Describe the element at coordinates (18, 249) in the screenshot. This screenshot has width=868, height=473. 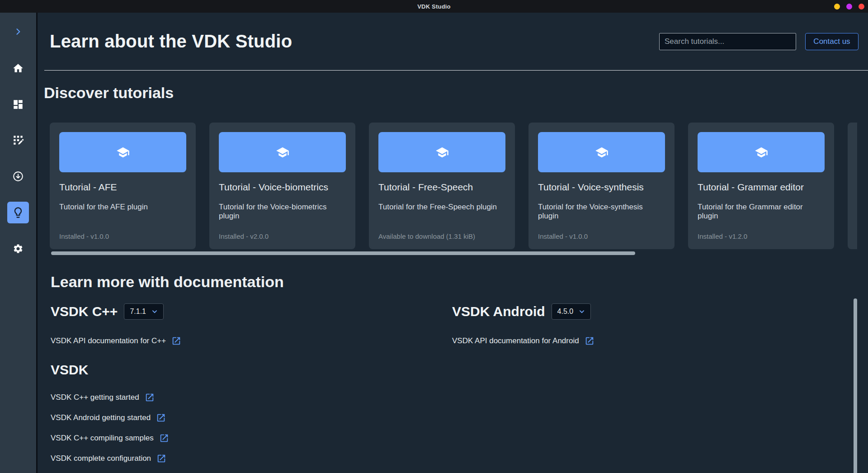
I see `settings-gear-icon` at that location.